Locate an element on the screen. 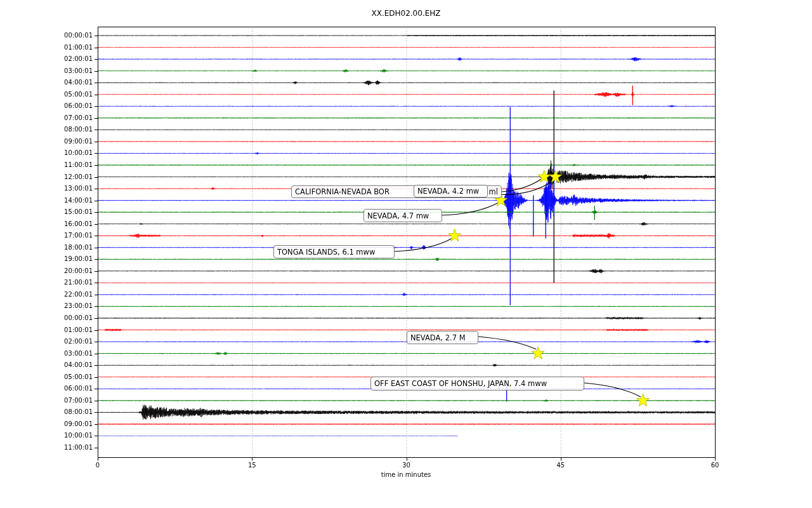 The image size is (812, 508). annotation-nevada-2-7: NEVADA, 2.7 M is located at coordinates (443, 338).